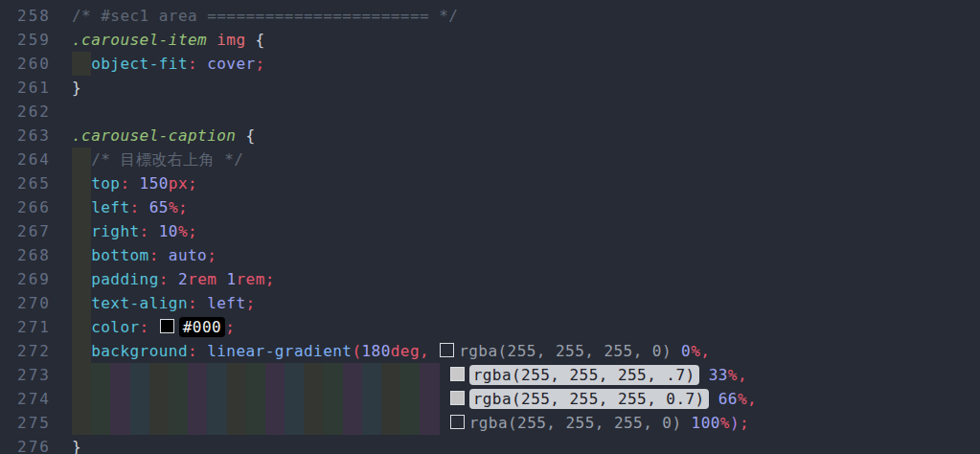 The image size is (980, 454). I want to click on code-line: 260object-fit: cover;, so click(490, 63).